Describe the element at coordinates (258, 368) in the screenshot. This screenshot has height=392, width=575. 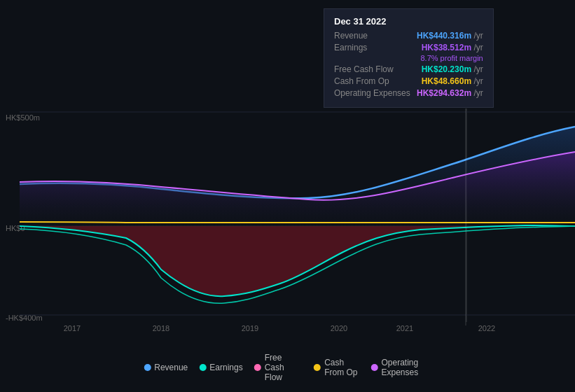
I see `legend-dot-fcf` at that location.